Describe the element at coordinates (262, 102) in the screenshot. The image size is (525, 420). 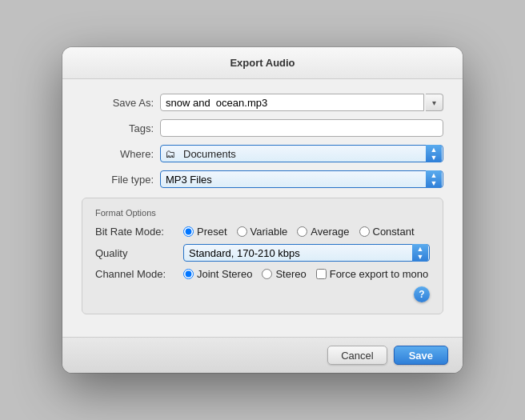
I see `save-as-row: Save As: ▾` at that location.